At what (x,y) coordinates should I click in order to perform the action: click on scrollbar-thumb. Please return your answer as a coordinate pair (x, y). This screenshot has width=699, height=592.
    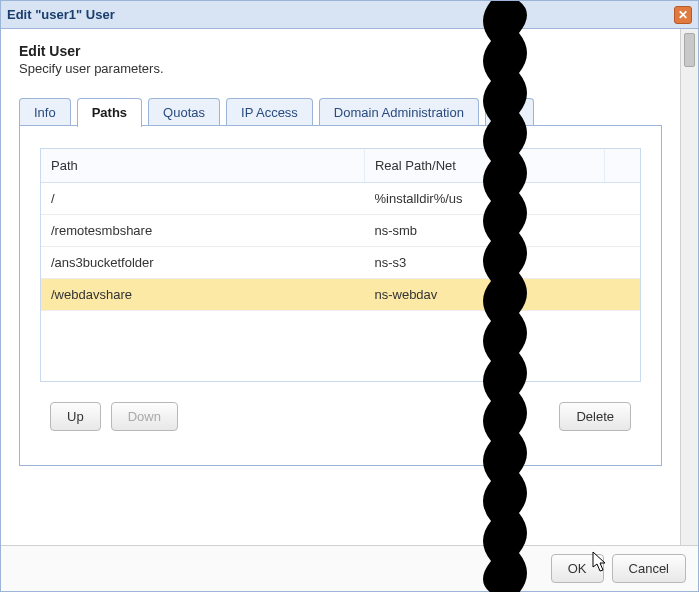
    Looking at the image, I should click on (690, 50).